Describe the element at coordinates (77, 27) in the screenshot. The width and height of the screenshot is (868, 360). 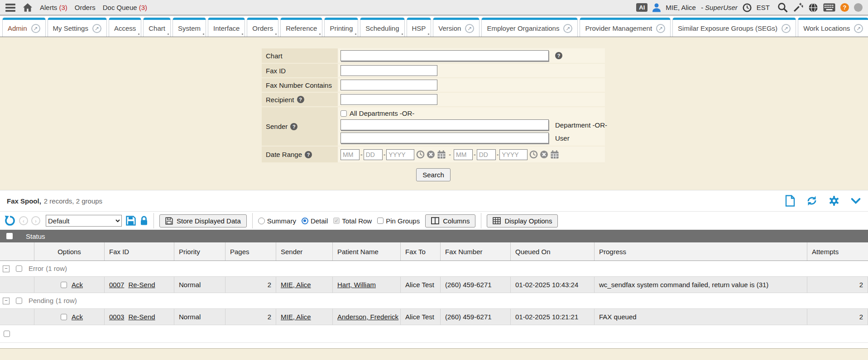
I see `tab-my-settings: My Settings↗` at that location.